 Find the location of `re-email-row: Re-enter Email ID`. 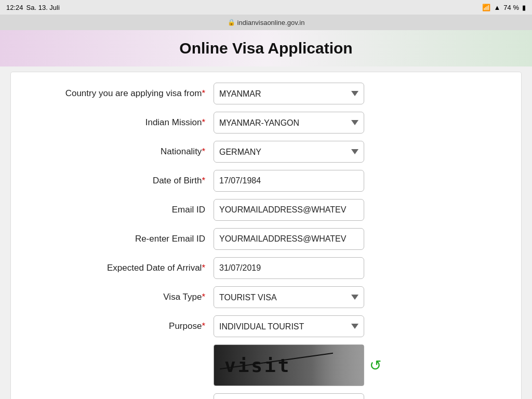

re-email-row: Re-enter Email ID is located at coordinates (266, 239).